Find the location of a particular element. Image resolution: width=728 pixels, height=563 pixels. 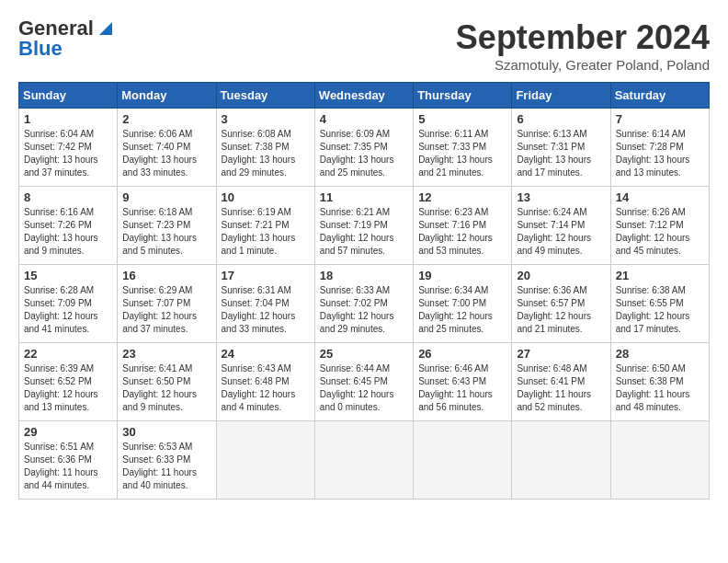

day-number: 26 is located at coordinates (462, 353).